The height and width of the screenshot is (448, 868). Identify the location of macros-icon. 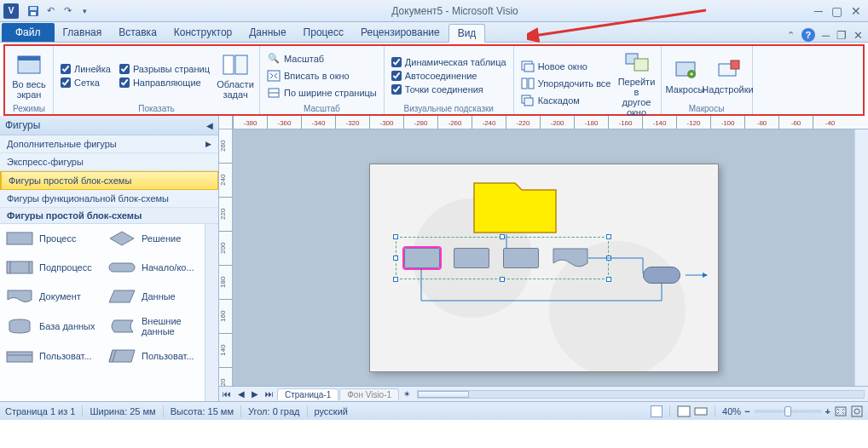
(686, 70).